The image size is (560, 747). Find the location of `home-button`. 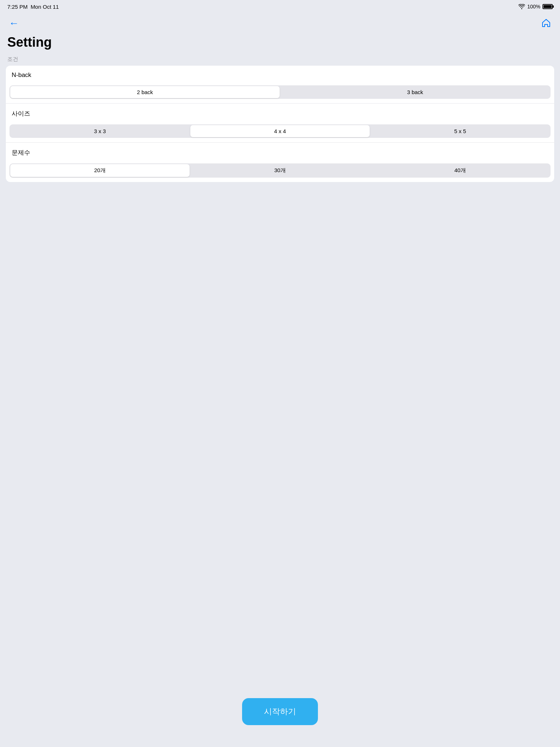

home-button is located at coordinates (546, 23).